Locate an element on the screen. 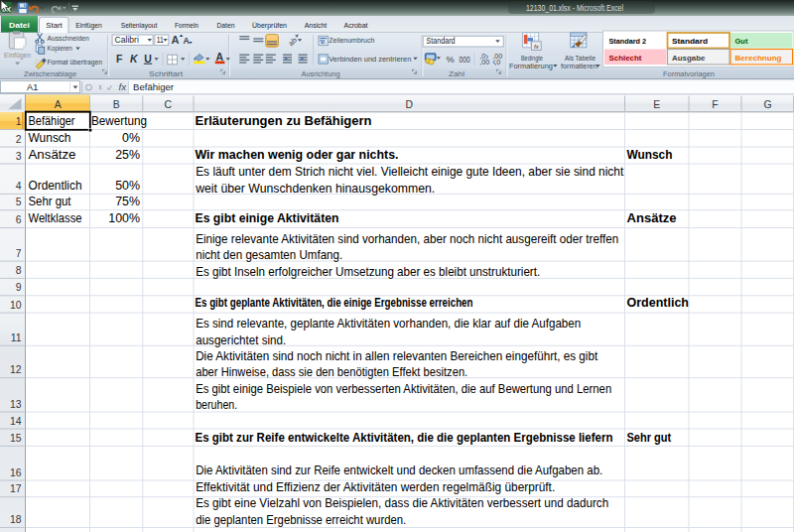 This screenshot has width=794, height=532. svg-text:Wir machen wenig oder gar nich: Wir machen wenig oder gar nichts. is located at coordinates (298, 155).